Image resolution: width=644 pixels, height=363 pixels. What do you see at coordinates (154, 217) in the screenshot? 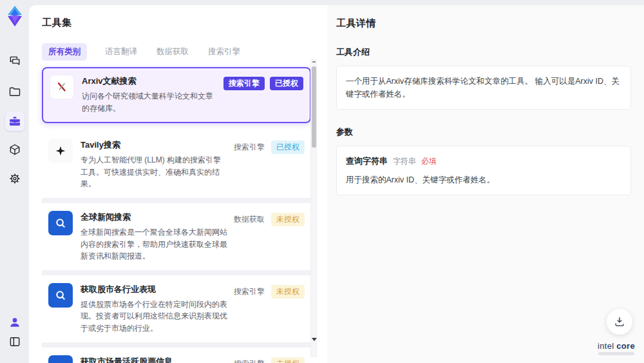
I see `tool-title: 全球新闻搜索` at bounding box center [154, 217].